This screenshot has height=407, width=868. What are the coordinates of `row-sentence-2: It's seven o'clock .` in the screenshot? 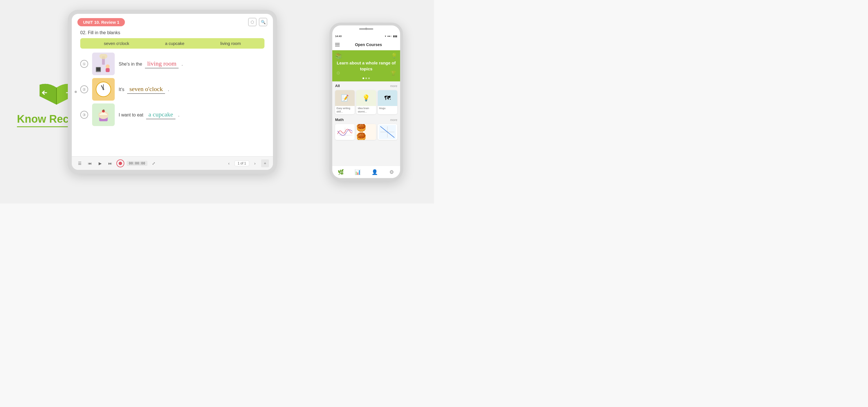 It's located at (191, 90).